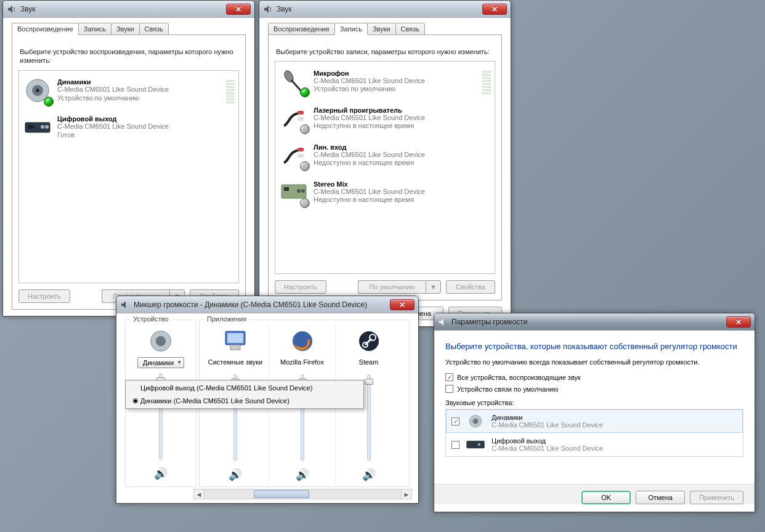  I want to click on soundcard-icon, so click(294, 192).